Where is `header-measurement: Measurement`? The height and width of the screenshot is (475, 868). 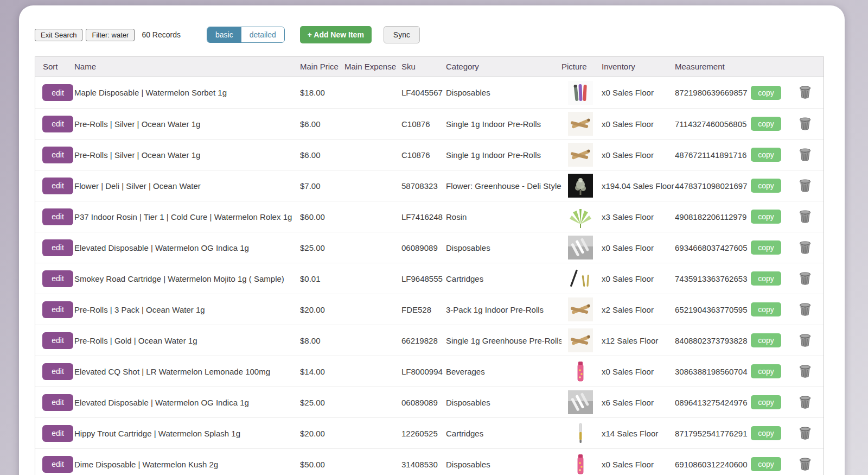
header-measurement: Measurement is located at coordinates (713, 66).